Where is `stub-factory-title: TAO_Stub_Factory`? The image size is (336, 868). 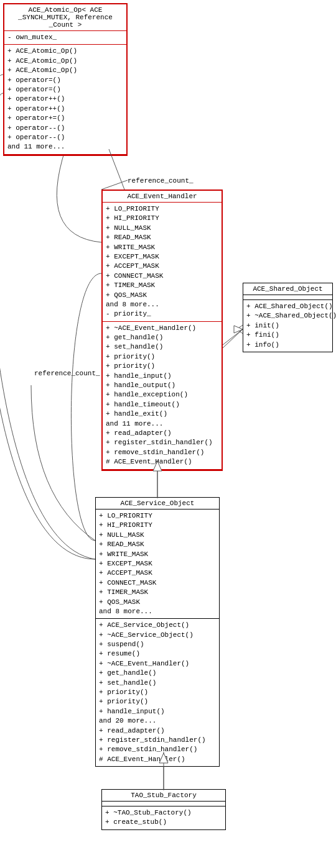
stub-factory-title: TAO_Stub_Factory is located at coordinates (164, 795).